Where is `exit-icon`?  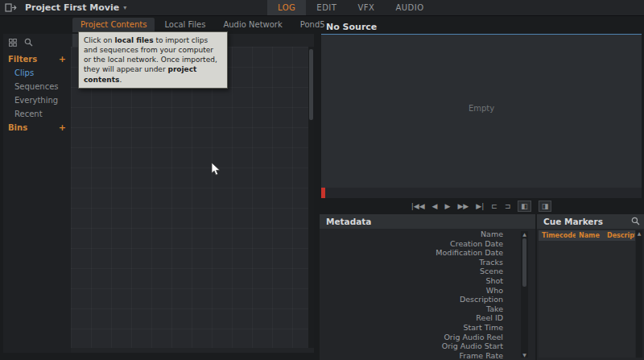
exit-icon is located at coordinates (11, 8).